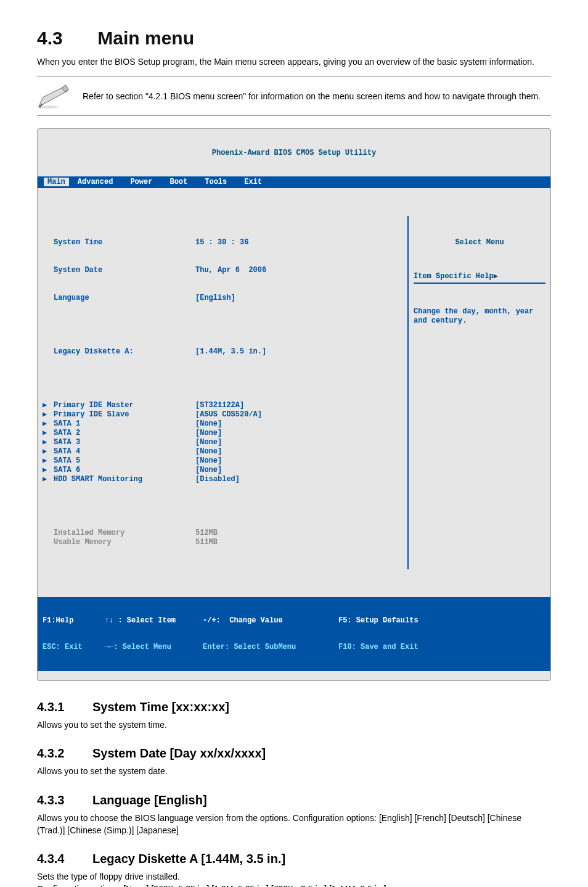 The width and height of the screenshot is (588, 887). Describe the element at coordinates (223, 243) in the screenshot. I see `bios-row-system-time: System Time 15 : 30 : 36` at that location.